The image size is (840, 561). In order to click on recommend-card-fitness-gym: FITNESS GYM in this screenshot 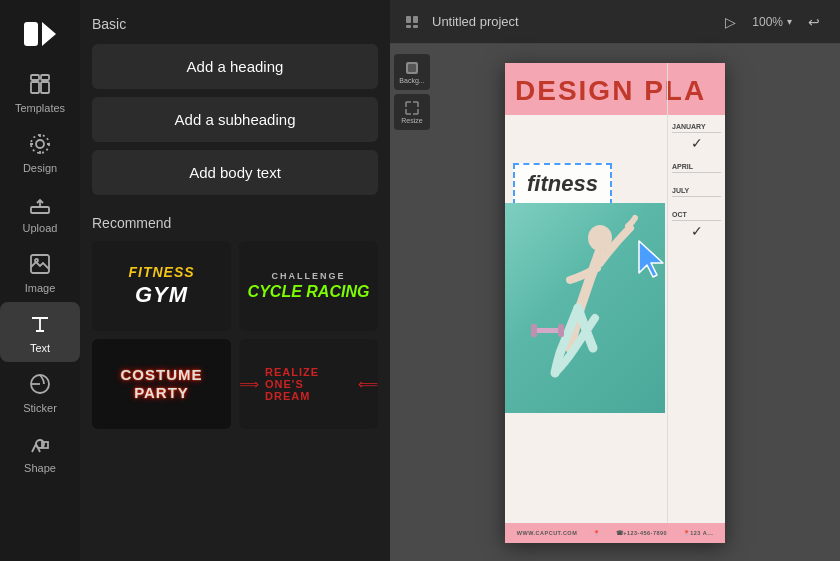, I will do `click(162, 286)`.